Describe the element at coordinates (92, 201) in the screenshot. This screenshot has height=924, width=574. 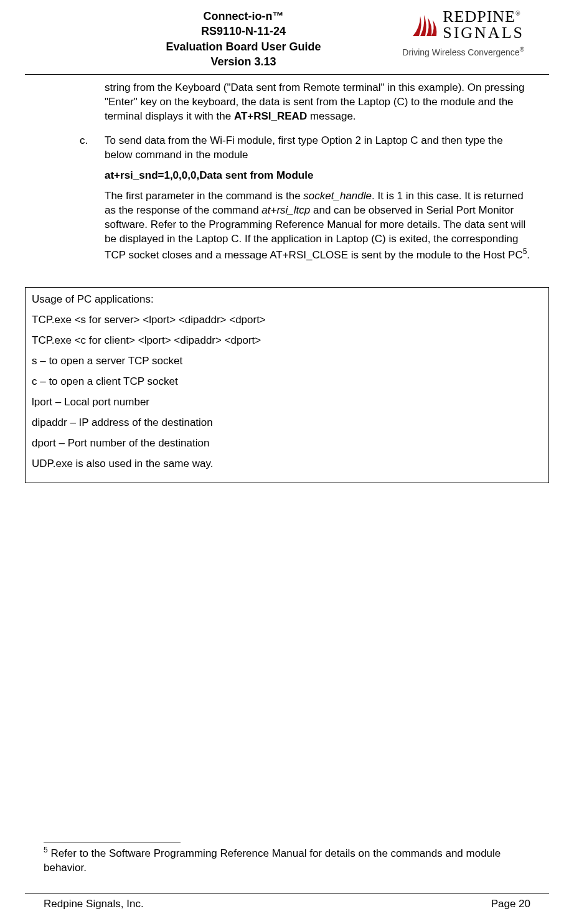
I see `list-marker-c: c.` at that location.